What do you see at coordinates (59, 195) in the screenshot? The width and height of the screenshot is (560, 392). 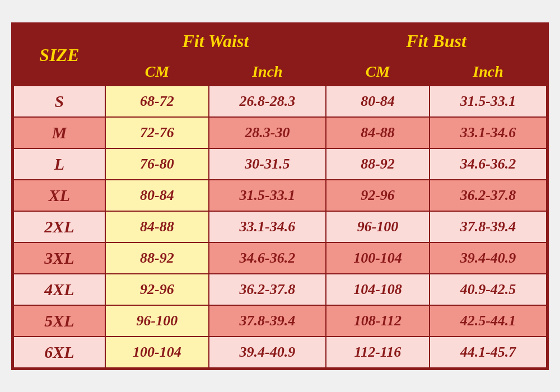 I see `size-cell: XL` at bounding box center [59, 195].